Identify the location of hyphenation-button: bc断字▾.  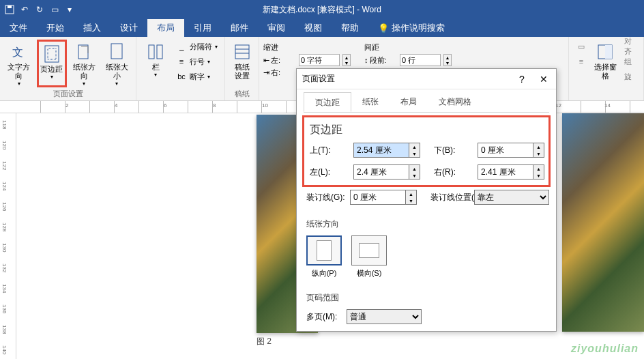
(196, 76).